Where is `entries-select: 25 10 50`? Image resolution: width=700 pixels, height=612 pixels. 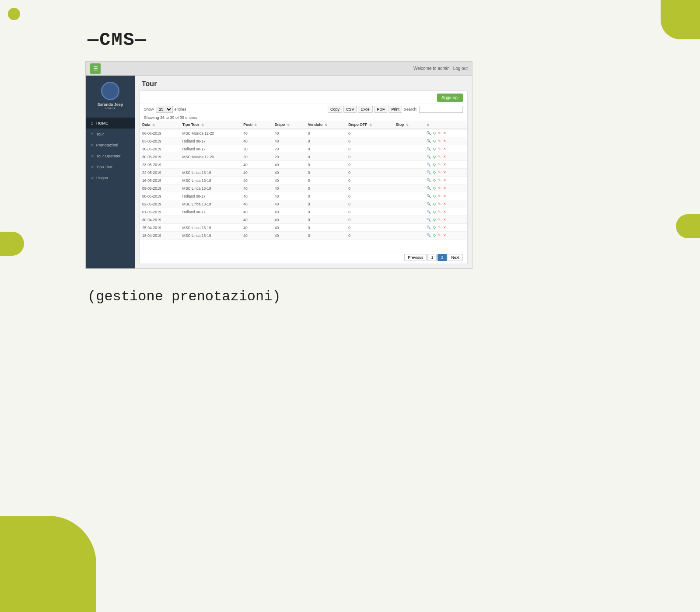
entries-select: 25 10 50 is located at coordinates (164, 109).